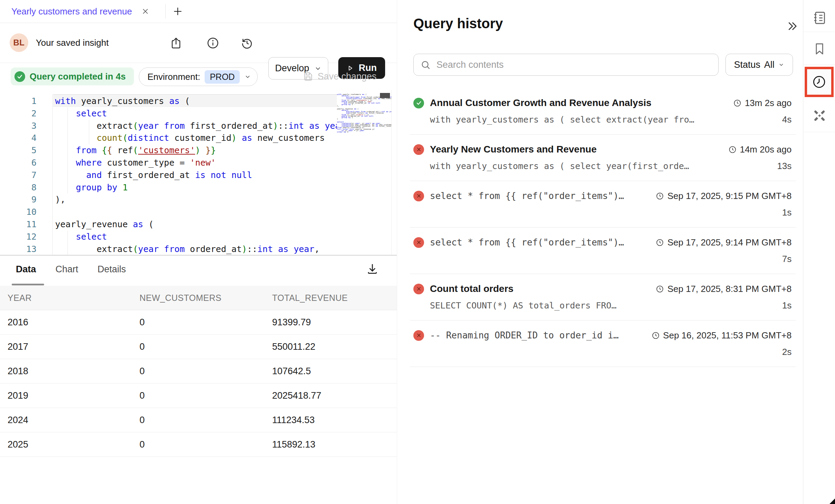 The width and height of the screenshot is (835, 504). What do you see at coordinates (819, 49) in the screenshot?
I see `bookmark-icon` at bounding box center [819, 49].